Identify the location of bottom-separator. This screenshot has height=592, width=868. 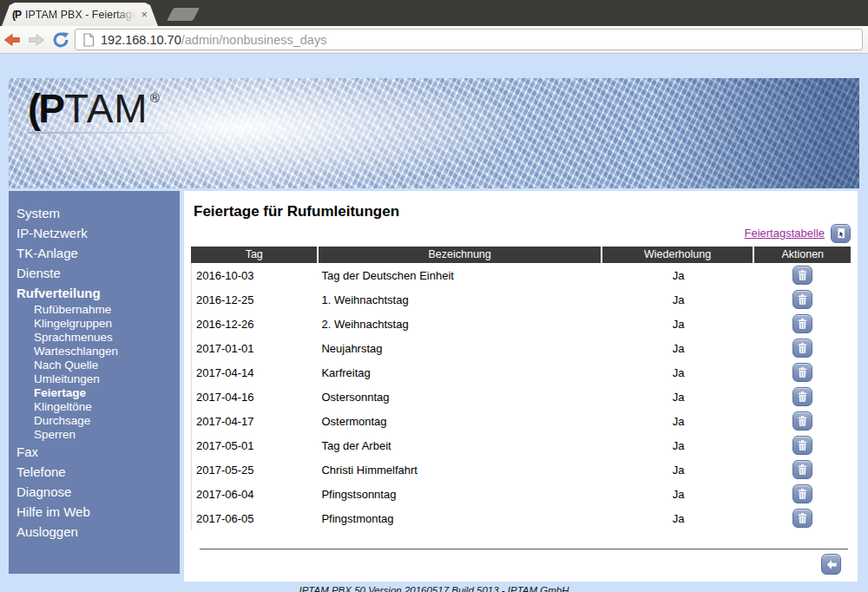
(524, 549).